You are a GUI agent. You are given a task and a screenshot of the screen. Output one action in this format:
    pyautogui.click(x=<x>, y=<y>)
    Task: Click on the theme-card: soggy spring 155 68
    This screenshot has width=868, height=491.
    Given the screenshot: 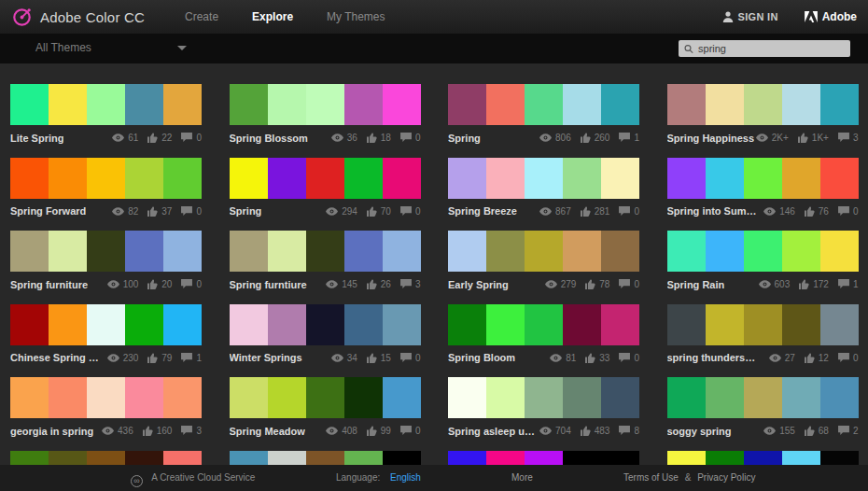 What is the action you would take?
    pyautogui.click(x=763, y=407)
    